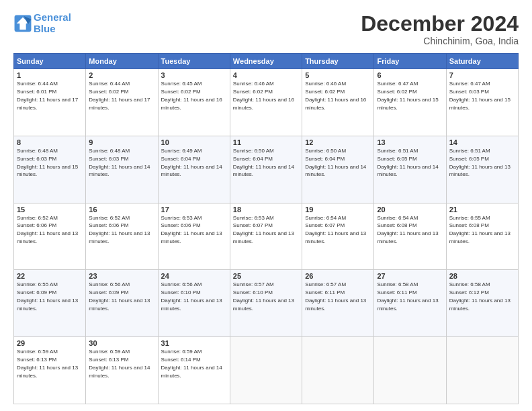  What do you see at coordinates (266, 30) in the screenshot?
I see `header: General Blue December 2024 Chinchinim, G…` at bounding box center [266, 30].